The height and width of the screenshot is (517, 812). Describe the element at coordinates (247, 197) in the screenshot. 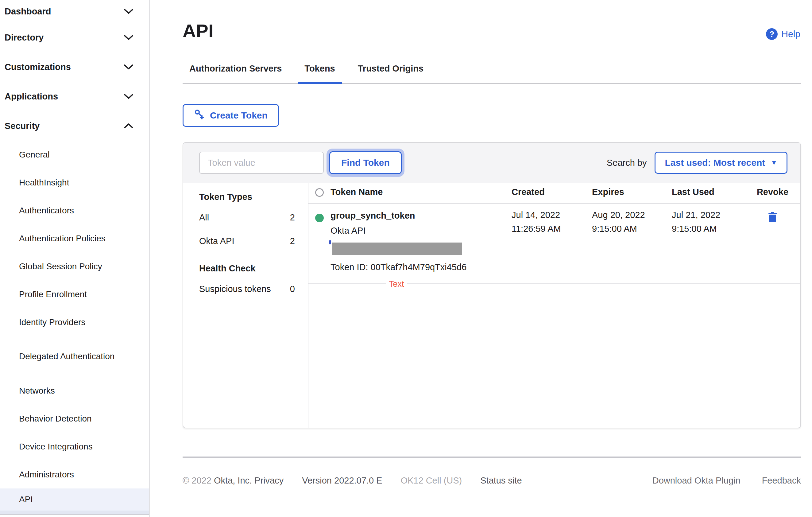

I see `token-types-title: Token Types` at that location.